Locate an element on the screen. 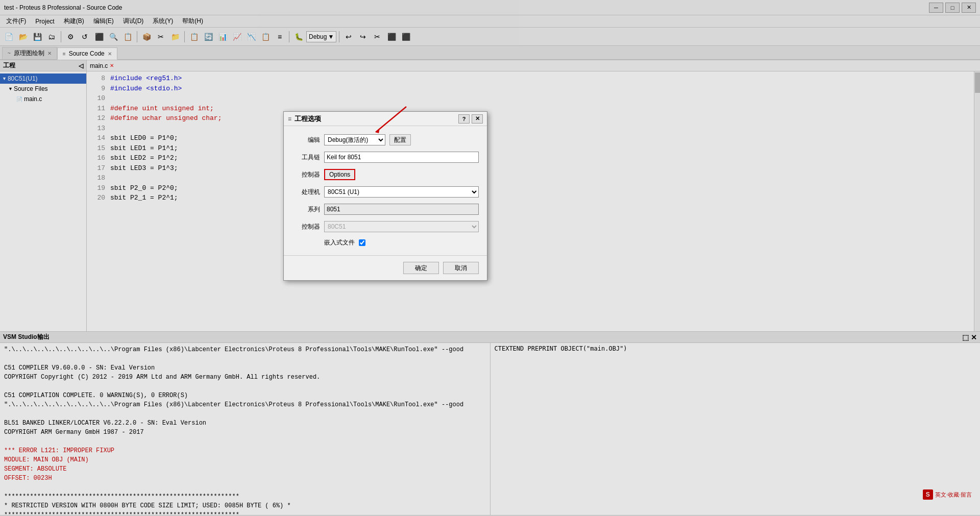 Image resolution: width=980 pixels, height=516 pixels. modal-close-button: ✕ is located at coordinates (477, 119).